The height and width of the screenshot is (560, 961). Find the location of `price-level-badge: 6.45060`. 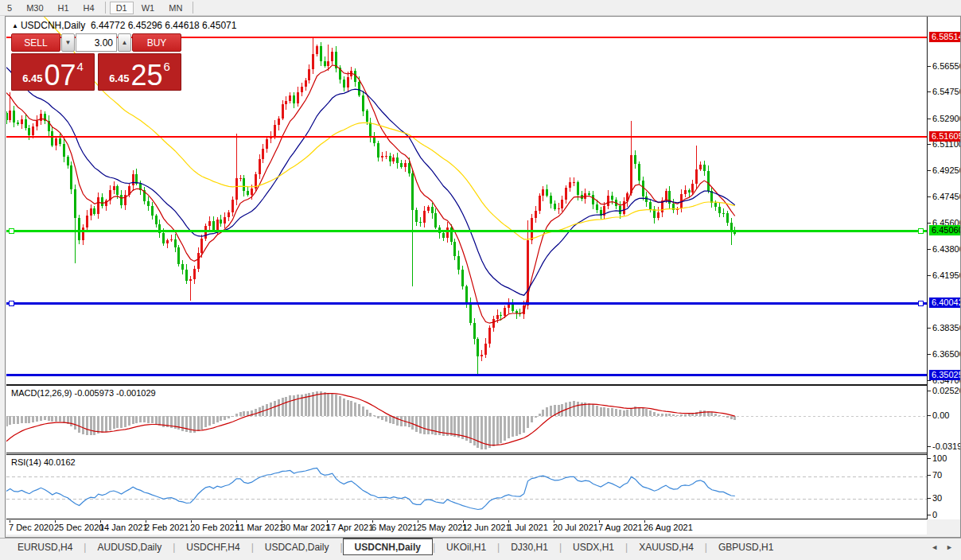

price-level-badge: 6.45060 is located at coordinates (945, 231).